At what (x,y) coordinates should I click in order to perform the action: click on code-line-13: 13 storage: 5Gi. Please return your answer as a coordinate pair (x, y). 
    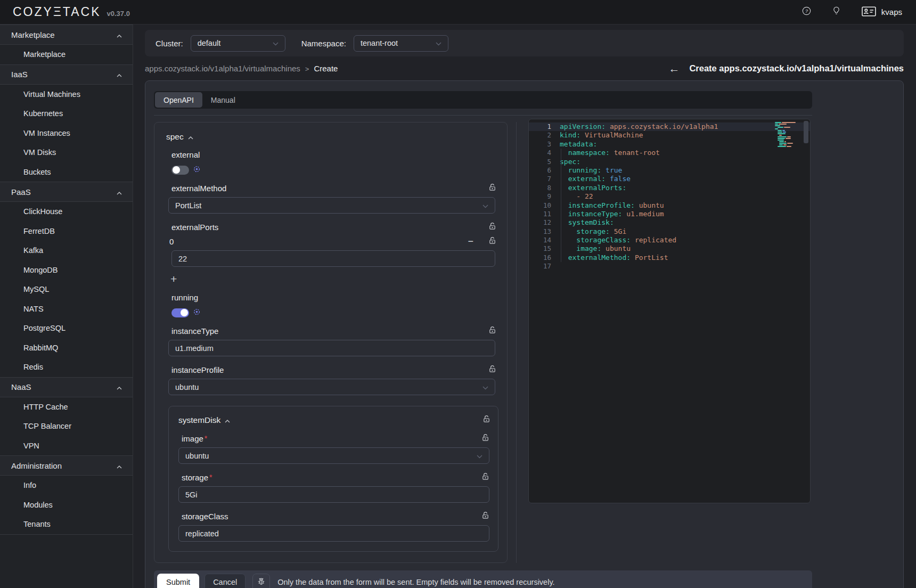
    Looking at the image, I should click on (669, 232).